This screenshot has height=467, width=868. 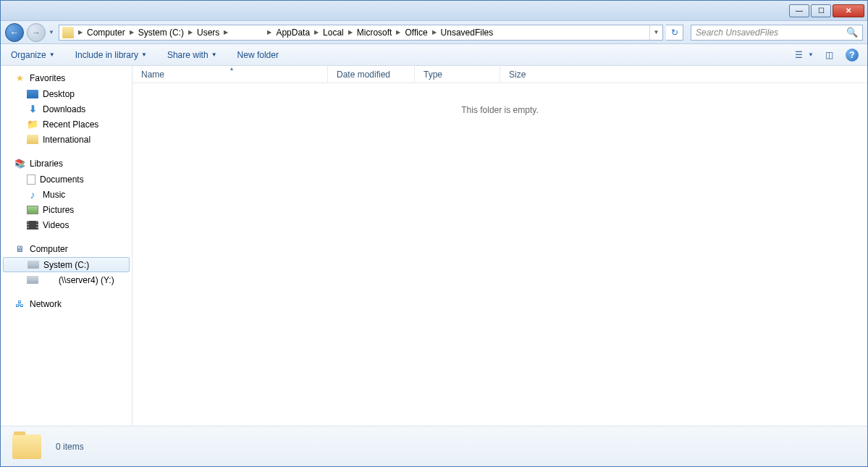 What do you see at coordinates (106, 33) in the screenshot?
I see `breadcrumb-computer: Computer` at bounding box center [106, 33].